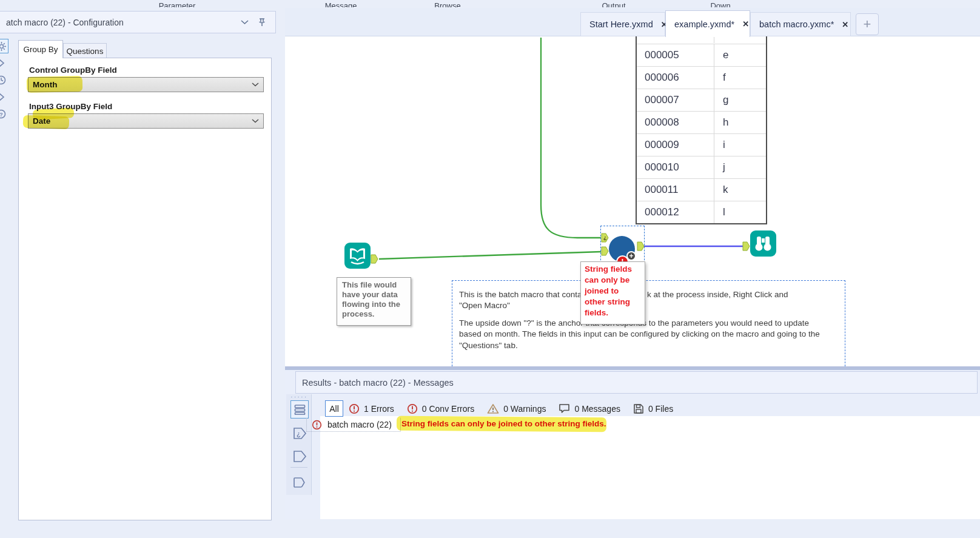 Image resolution: width=980 pixels, height=538 pixels. Describe the element at coordinates (374, 301) in the screenshot. I see `comment-box-input: This file would have your data flowing i…` at that location.